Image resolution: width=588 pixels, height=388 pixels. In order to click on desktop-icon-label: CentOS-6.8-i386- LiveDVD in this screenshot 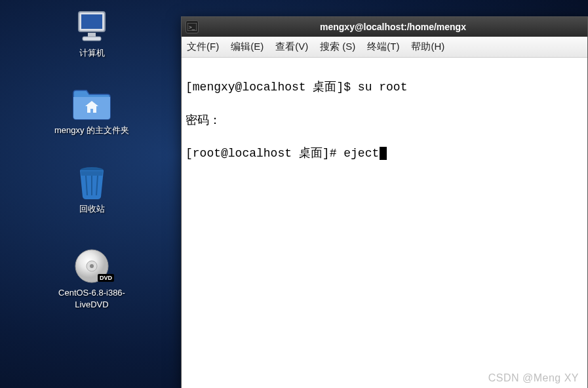, I will do `click(92, 299)`.